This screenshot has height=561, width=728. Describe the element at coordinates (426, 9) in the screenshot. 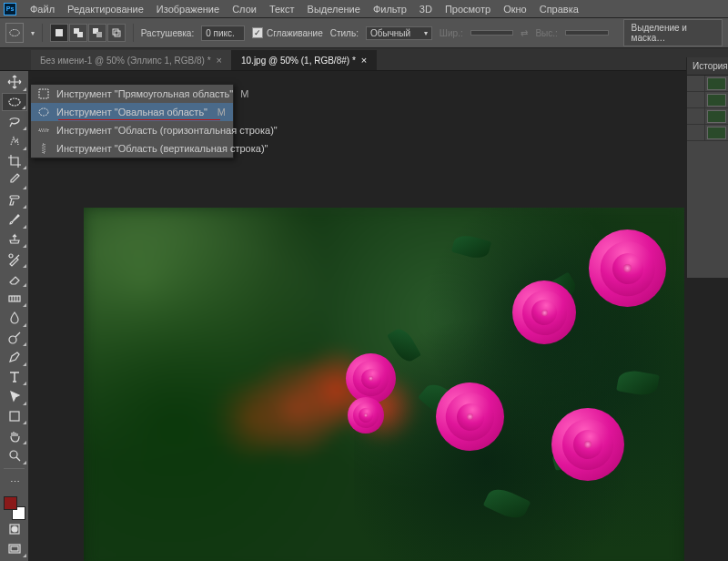

I see `menu-3d: 3D` at that location.